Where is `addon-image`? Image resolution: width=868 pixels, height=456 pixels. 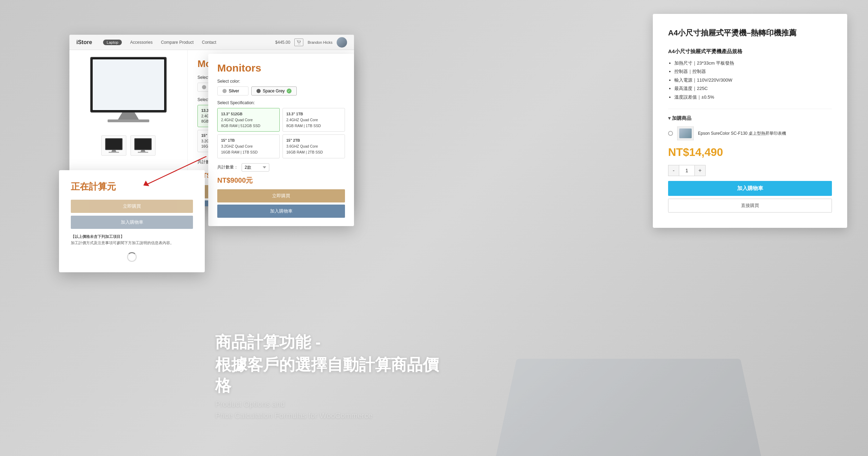
addon-image is located at coordinates (685, 133).